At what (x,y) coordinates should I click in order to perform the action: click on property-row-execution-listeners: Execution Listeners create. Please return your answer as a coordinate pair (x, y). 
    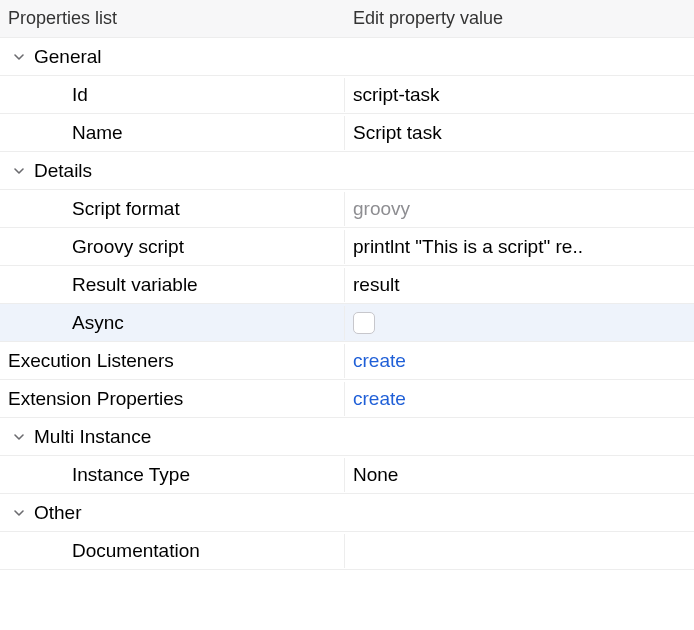
    Looking at the image, I should click on (347, 361).